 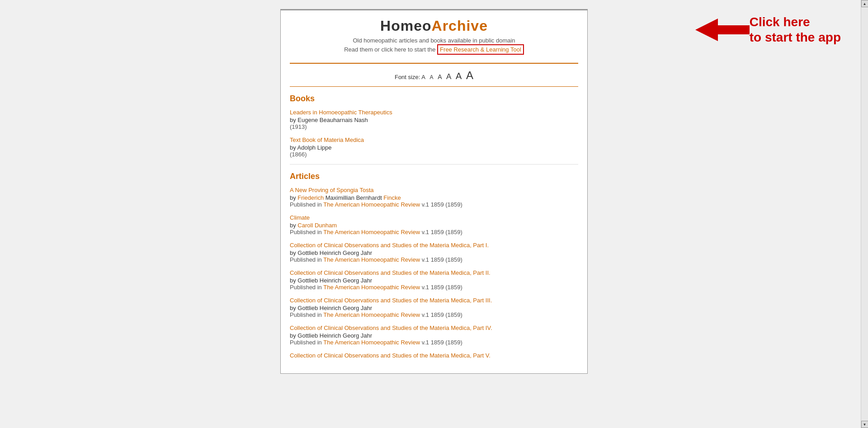 I want to click on font-size-a3: A, so click(x=448, y=77).